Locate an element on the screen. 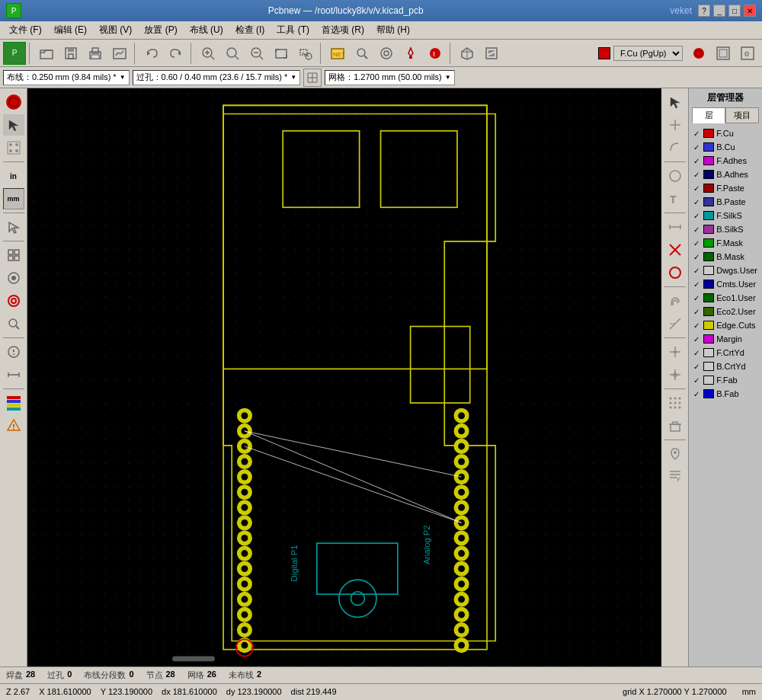  trace-width-arrow: ▼ is located at coordinates (123, 78).